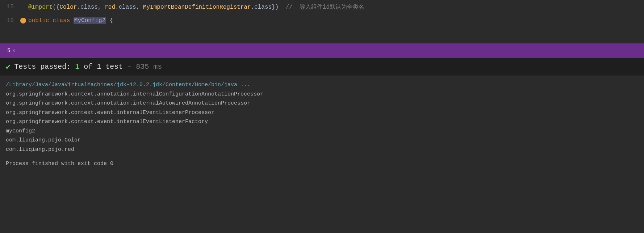 Image resolution: width=644 pixels, height=233 pixels. Describe the element at coordinates (9, 21) in the screenshot. I see `line-number-16: 16` at that location.